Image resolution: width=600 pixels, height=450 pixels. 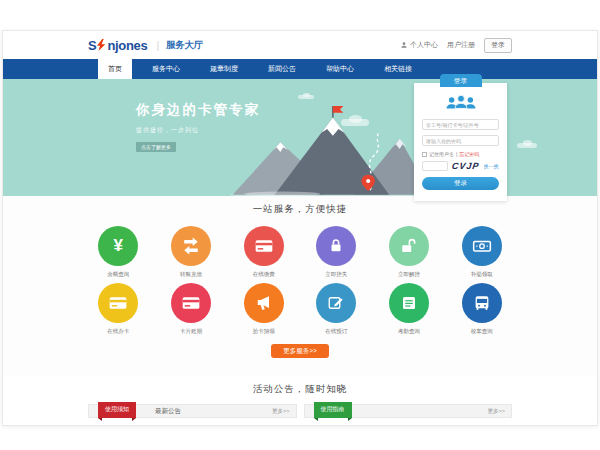 What do you see at coordinates (460, 142) in the screenshot?
I see `login-panel: 登录 记住用户名 | 忘记密码 CVJP 换一换 登录` at bounding box center [460, 142].